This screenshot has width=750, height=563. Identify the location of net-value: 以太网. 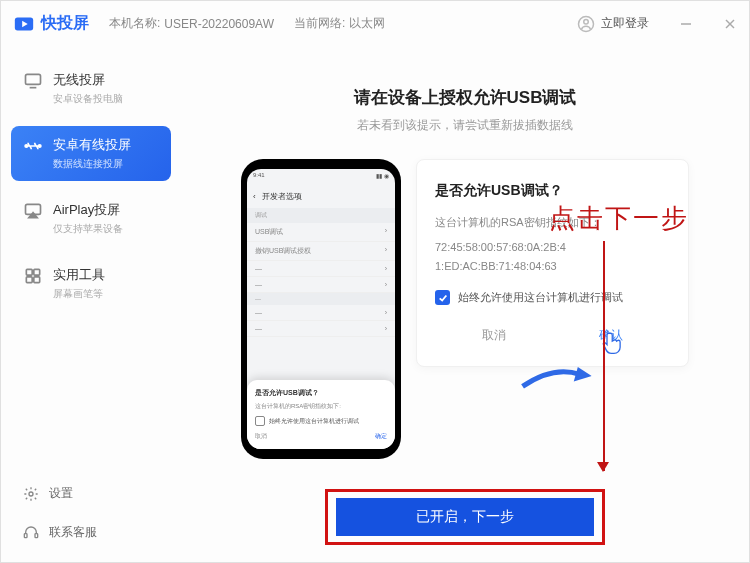
(367, 24).